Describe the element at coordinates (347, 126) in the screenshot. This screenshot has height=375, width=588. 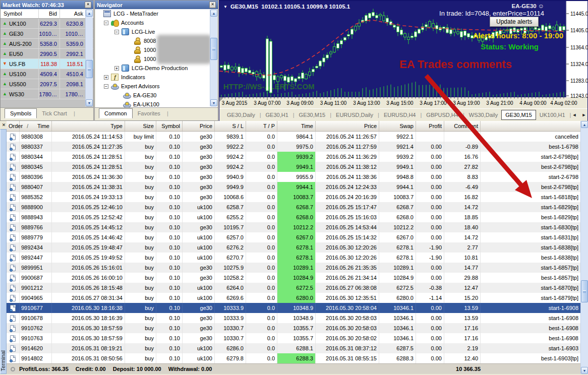
I see `column-header-close-price: Price` at that location.